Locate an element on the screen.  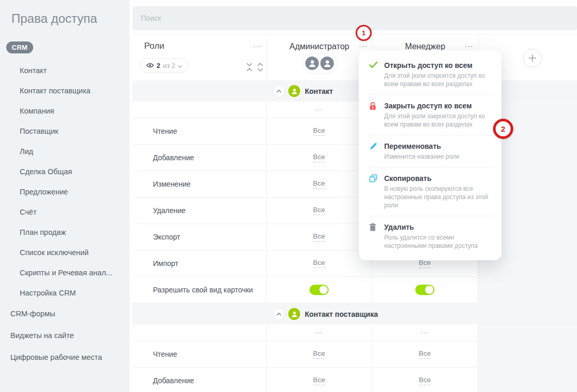
menu-item-title: Открыть доступ ко всем is located at coordinates (439, 65).